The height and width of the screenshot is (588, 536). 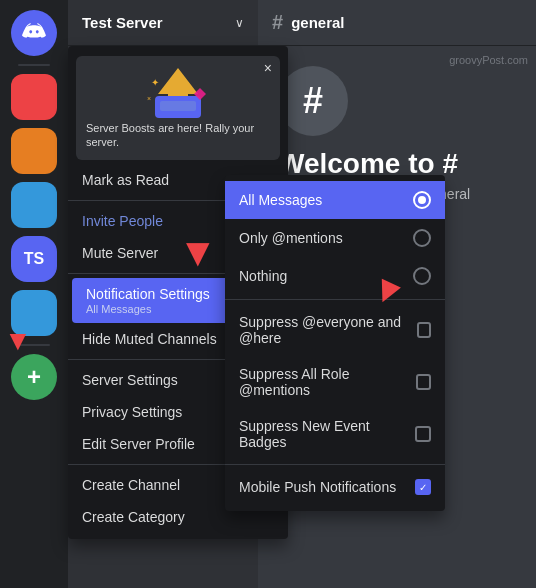 I want to click on submenu-all-messages: All Messages, so click(x=335, y=200).